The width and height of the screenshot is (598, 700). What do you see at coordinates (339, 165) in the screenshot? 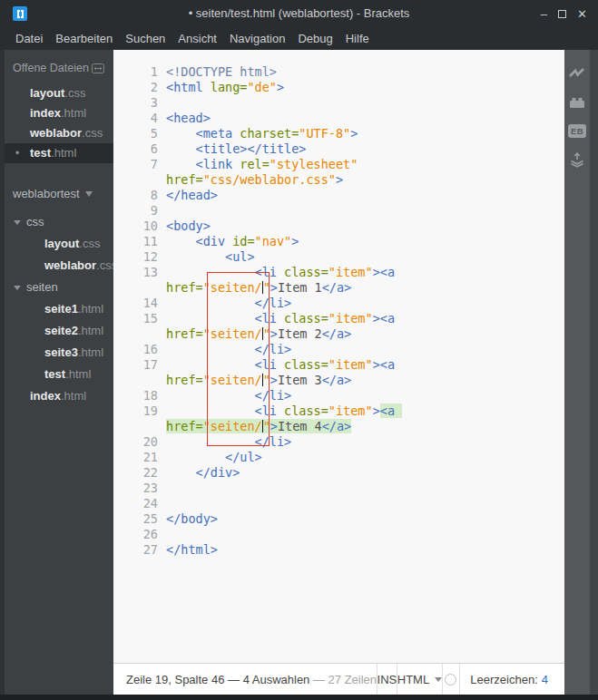
I see `code-row: 7 <link rel="stylesheet"` at bounding box center [339, 165].